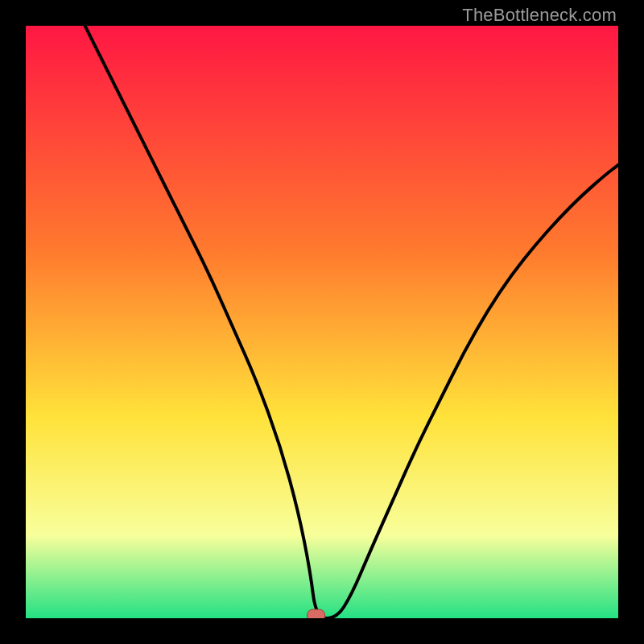  Describe the element at coordinates (539, 15) in the screenshot. I see `watermark-label: TheBottleneck.com` at that location.